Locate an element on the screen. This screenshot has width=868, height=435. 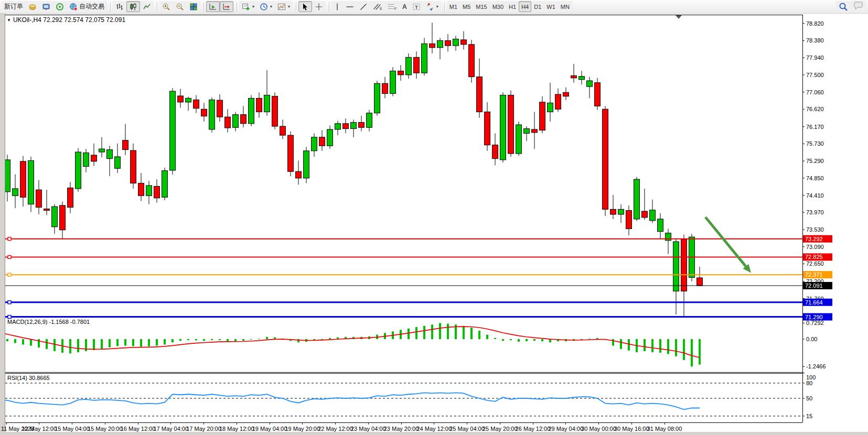
svg-text: 12 May 12:00 is located at coordinates (39, 429).